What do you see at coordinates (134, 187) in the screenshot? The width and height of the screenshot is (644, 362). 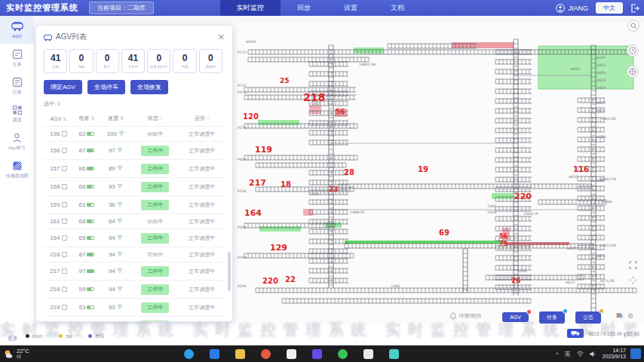 I see `agv-row-158: 158 6893 工作中正常调度中` at bounding box center [134, 187].